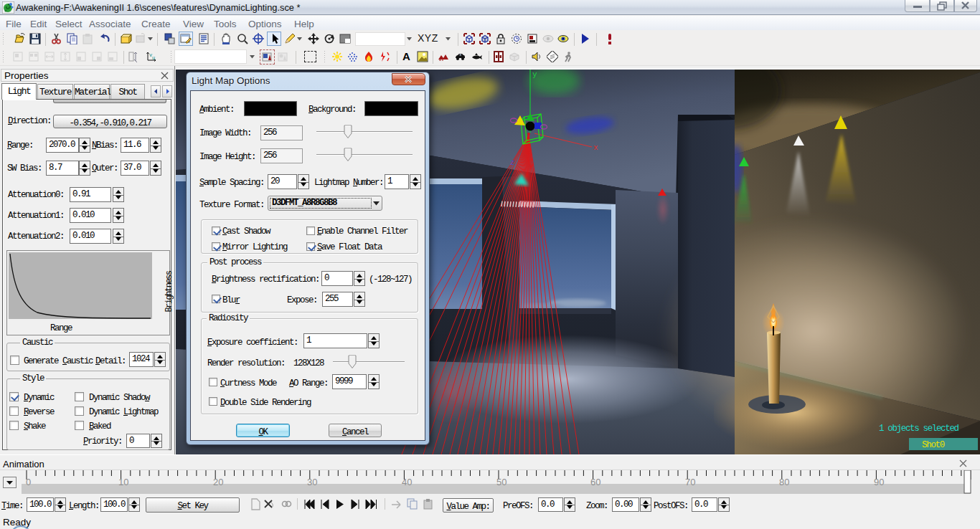 This screenshot has height=529, width=980. What do you see at coordinates (29, 482) in the screenshot?
I see `svg-text: 0` at bounding box center [29, 482].